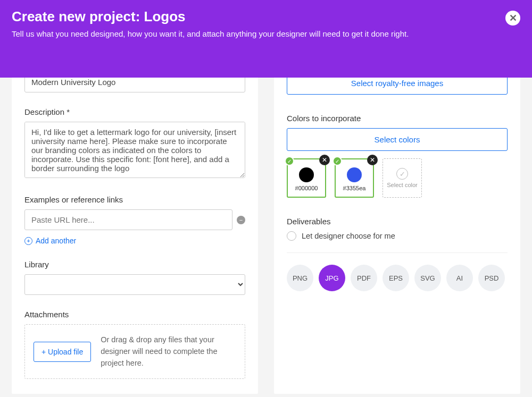 The image size is (532, 397). Describe the element at coordinates (266, 395) in the screenshot. I see `footer-actions: Save as draft Create project` at that location.